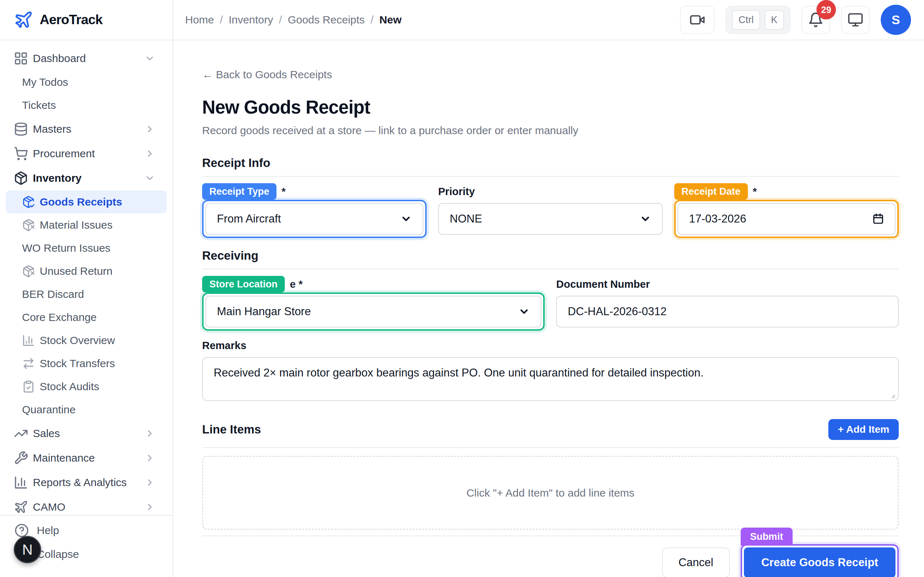 Image resolution: width=924 pixels, height=577 pixels. What do you see at coordinates (239, 192) in the screenshot?
I see `receipt-type-highlight-badge: Receipt Type` at bounding box center [239, 192].